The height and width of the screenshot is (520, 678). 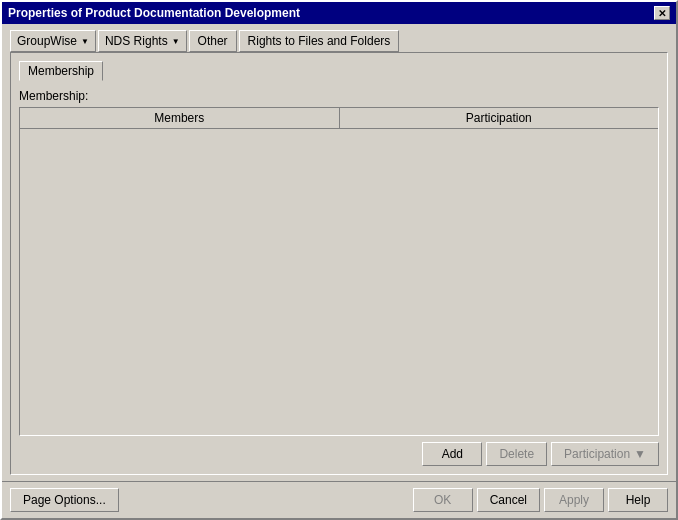 What do you see at coordinates (339, 454) in the screenshot?
I see `table-action-buttons: Add Delete Participation ▼` at bounding box center [339, 454].